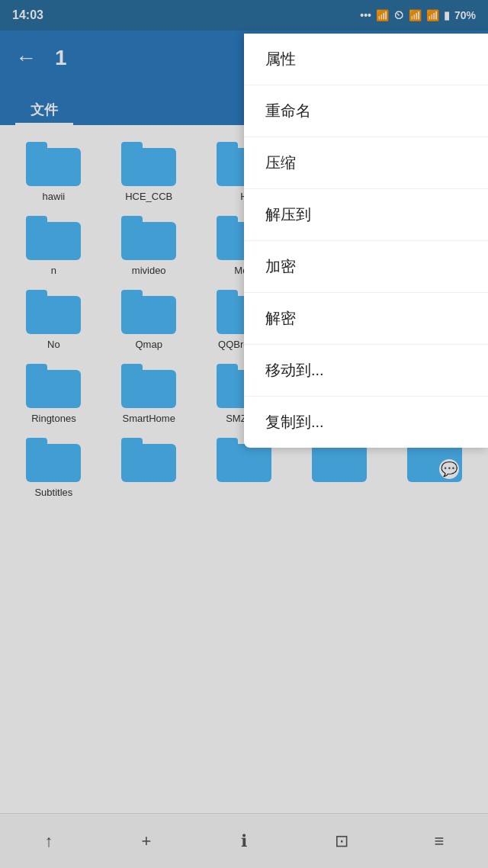 The image size is (488, 868). What do you see at coordinates (366, 111) in the screenshot?
I see `context-menu-item-rename: 重命名` at bounding box center [366, 111].